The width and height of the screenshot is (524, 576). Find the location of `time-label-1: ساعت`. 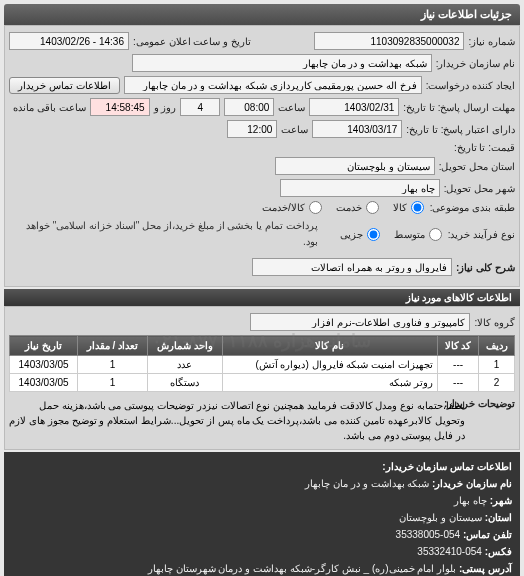

time-label-1: ساعت is located at coordinates (292, 108).